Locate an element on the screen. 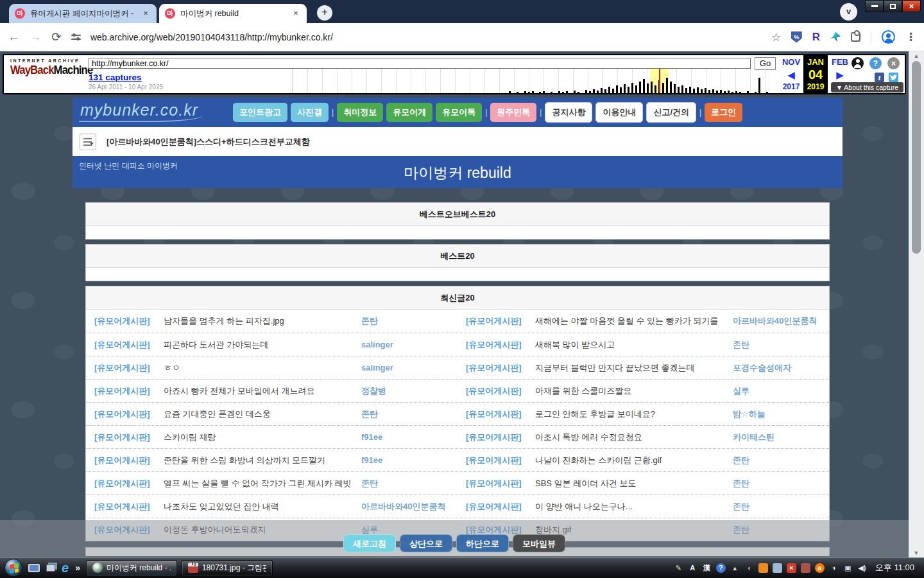 The height and width of the screenshot is (578, 924). reload-icon: ⟳ is located at coordinates (56, 37).